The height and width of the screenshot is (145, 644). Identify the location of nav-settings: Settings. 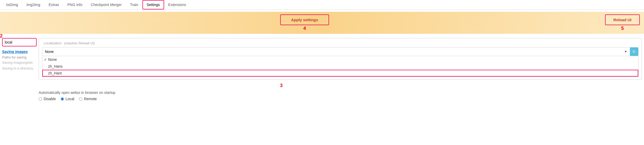
(153, 5).